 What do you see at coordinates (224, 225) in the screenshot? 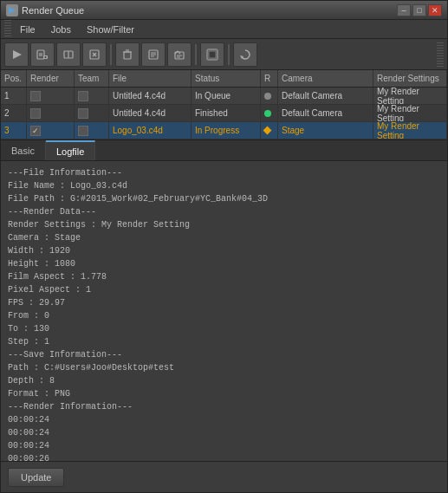
I see `log-line: Render Settings : My Render Setting` at bounding box center [224, 225].